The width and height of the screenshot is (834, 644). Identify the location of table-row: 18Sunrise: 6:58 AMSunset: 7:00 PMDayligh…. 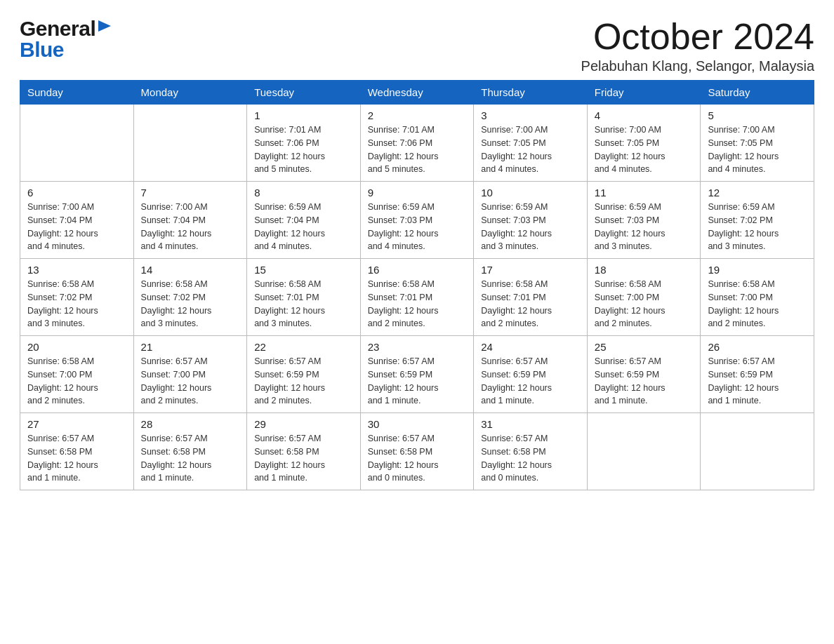
(644, 297).